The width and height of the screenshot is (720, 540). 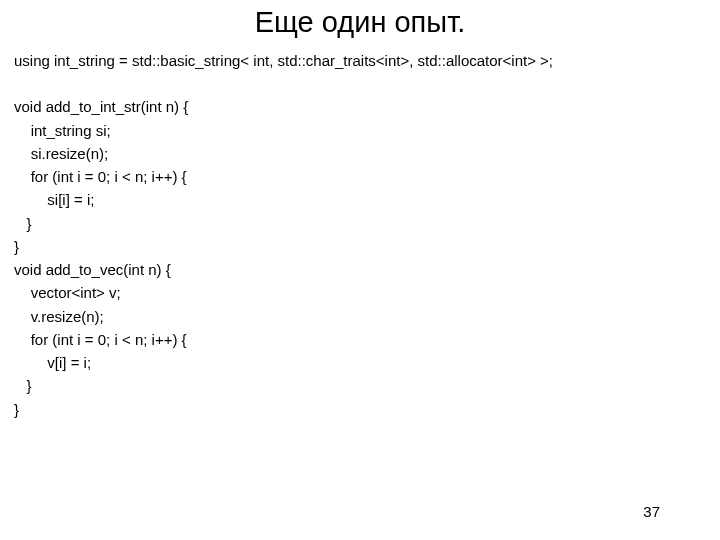 I want to click on code-line: using int_string = std::basic_string< in…, so click(x=360, y=60).